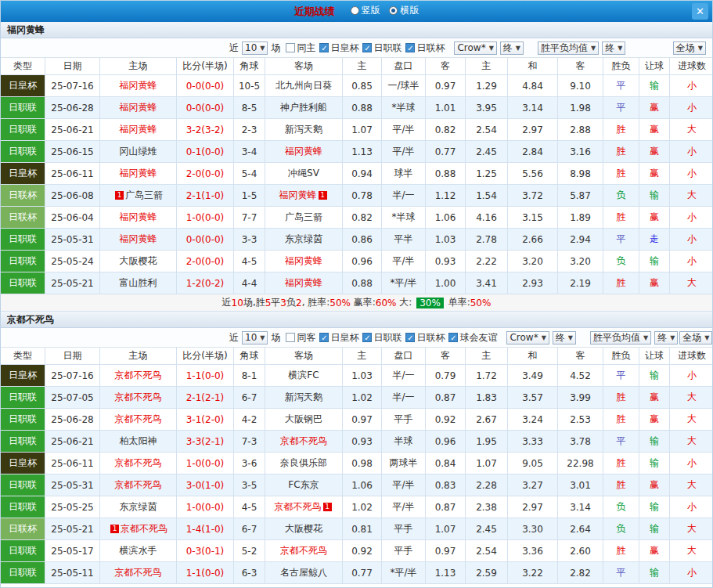  What do you see at coordinates (357, 174) in the screenshot?
I see `match-row: 日皇杯25-06-11福冈黄蜂2-0(0-0)5-4冲绳SV0.94球半0.88…` at bounding box center [357, 174].